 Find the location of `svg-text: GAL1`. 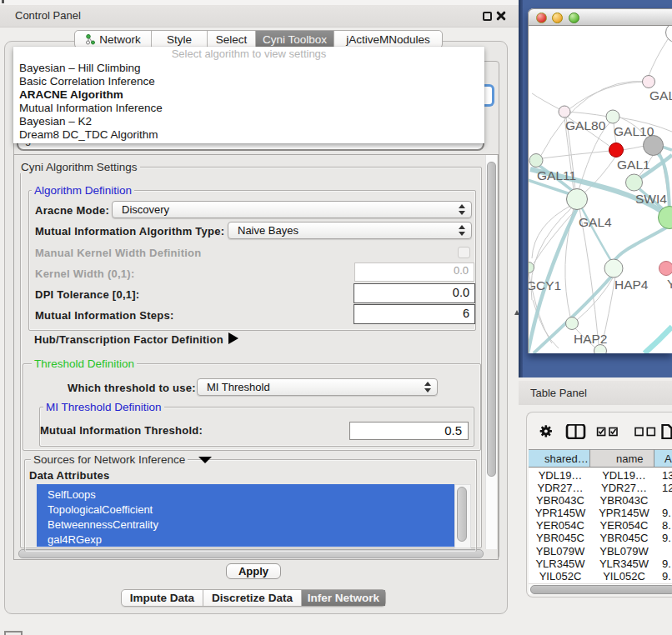

svg-text: GAL1 is located at coordinates (634, 165).